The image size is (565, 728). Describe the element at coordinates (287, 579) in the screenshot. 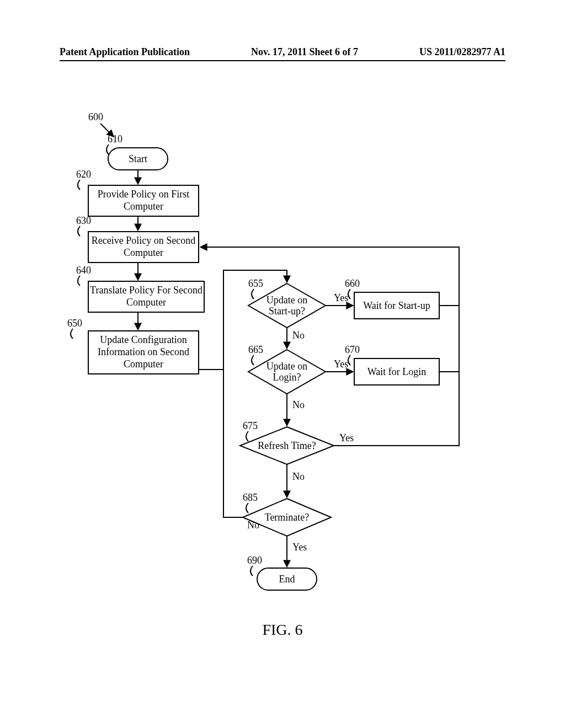

I see `svg-text: End` at that location.